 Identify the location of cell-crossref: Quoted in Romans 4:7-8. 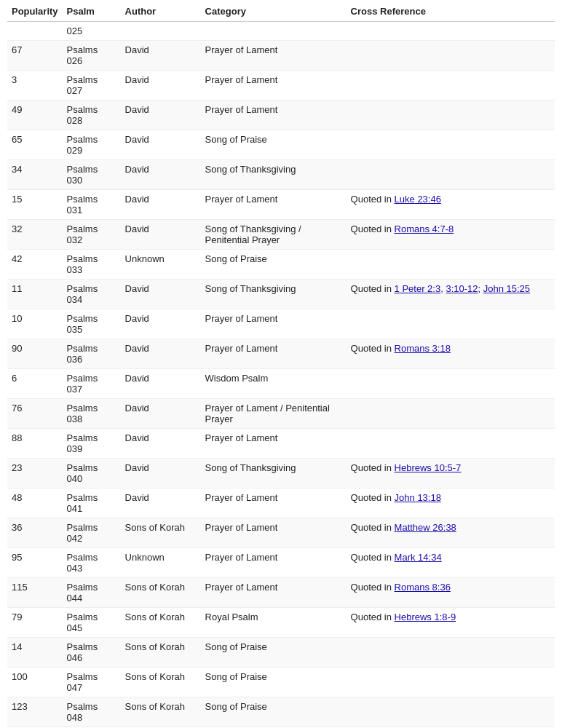
(451, 234).